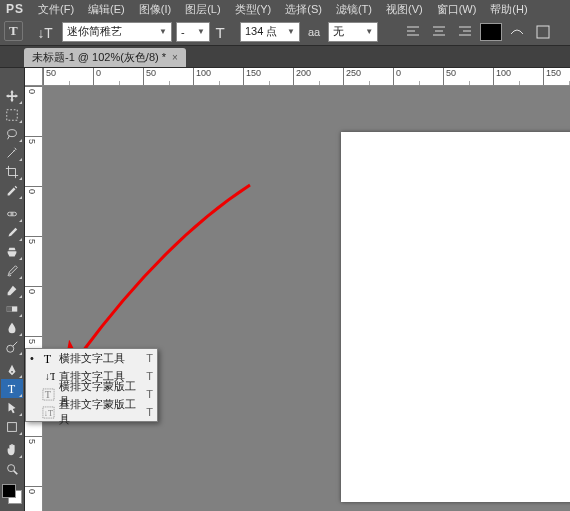 The height and width of the screenshot is (511, 570). I want to click on close-icon: ×, so click(175, 58).